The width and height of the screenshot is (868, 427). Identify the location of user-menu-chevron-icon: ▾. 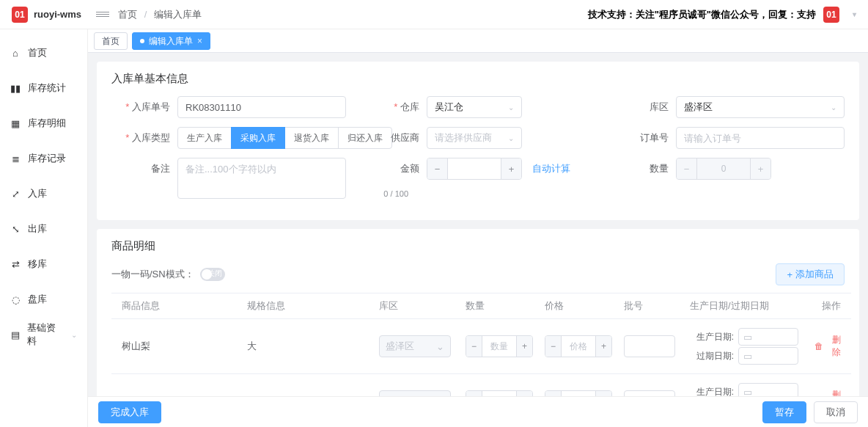
(855, 15).